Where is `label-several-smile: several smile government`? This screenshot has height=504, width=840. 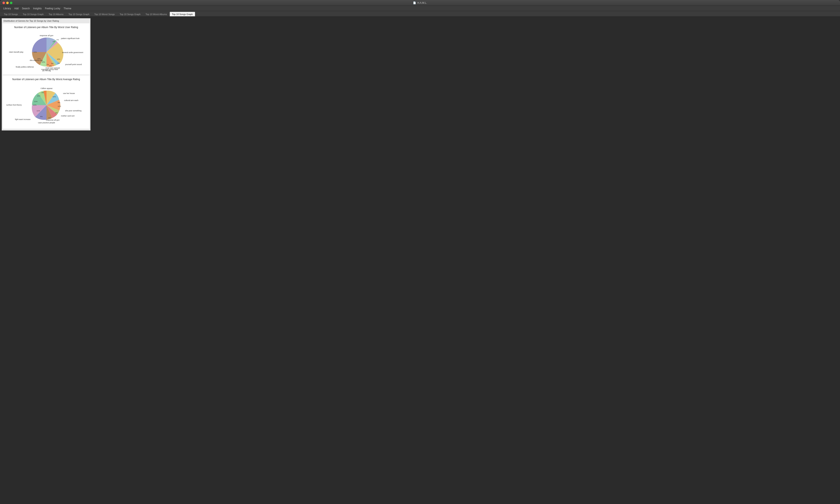 label-several-smile: several smile government is located at coordinates (73, 52).